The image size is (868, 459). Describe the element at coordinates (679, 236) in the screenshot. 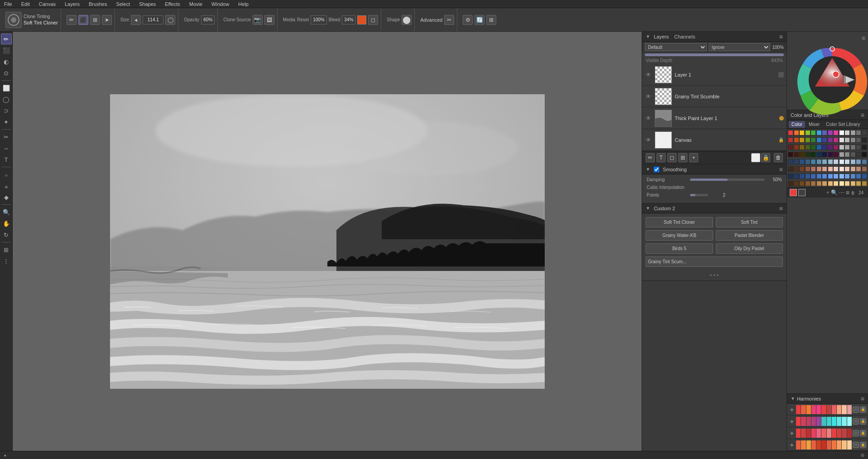

I see `custom2-btn-grainy-water: Grainy Water-KB` at that location.